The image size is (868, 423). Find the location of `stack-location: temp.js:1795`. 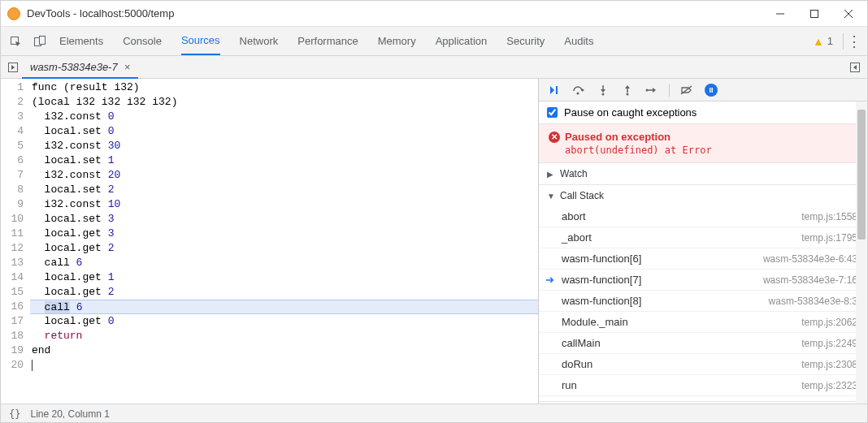

stack-location: temp.js:1795 is located at coordinates (829, 238).